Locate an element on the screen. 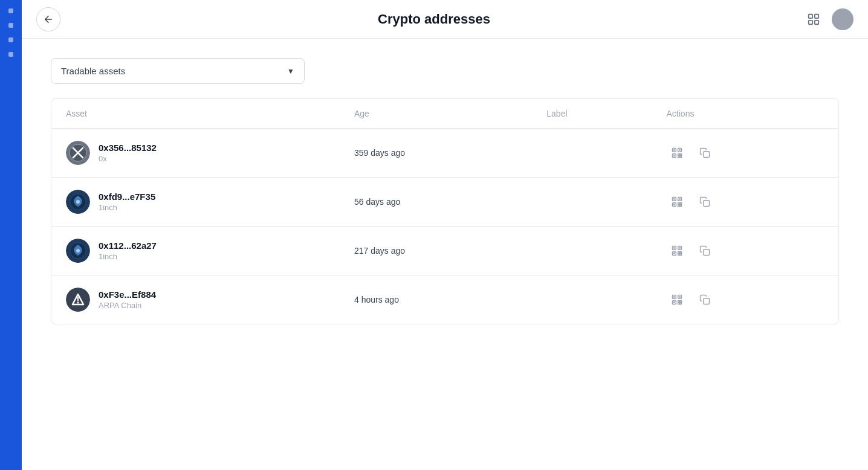 Image resolution: width=868 pixels, height=470 pixels. chevron-down-icon: ▼ is located at coordinates (291, 71).